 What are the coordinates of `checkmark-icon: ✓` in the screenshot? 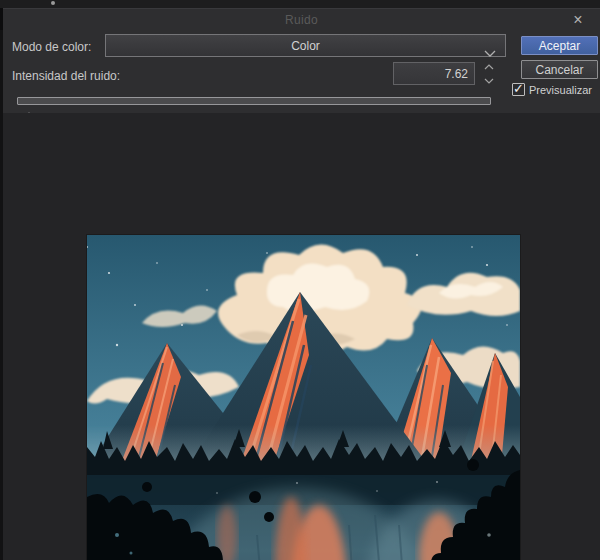 It's located at (518, 88).